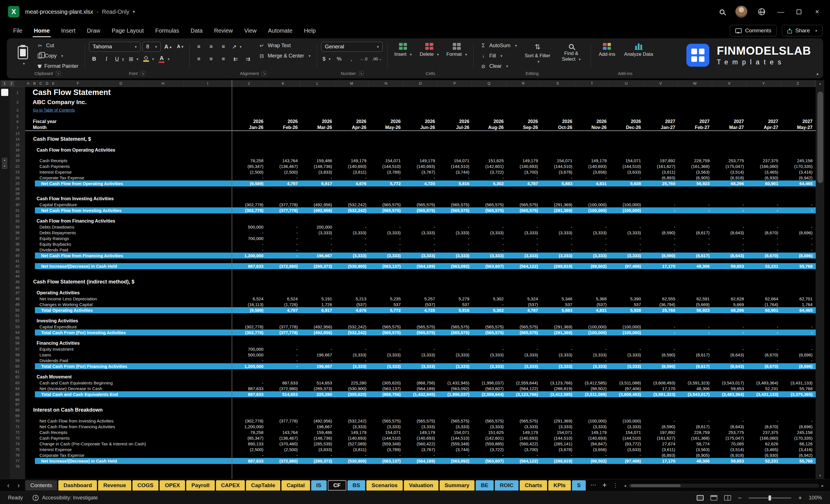 Image resolution: width=830 pixels, height=504 pixels. What do you see at coordinates (18, 227) in the screenshot?
I see `row-number: 35` at bounding box center [18, 227].